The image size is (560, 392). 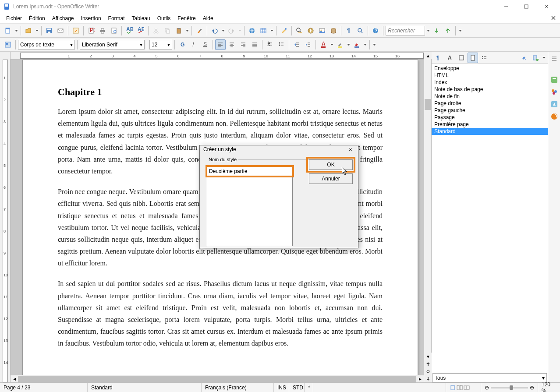 I want to click on align-justify-icon, so click(x=255, y=45).